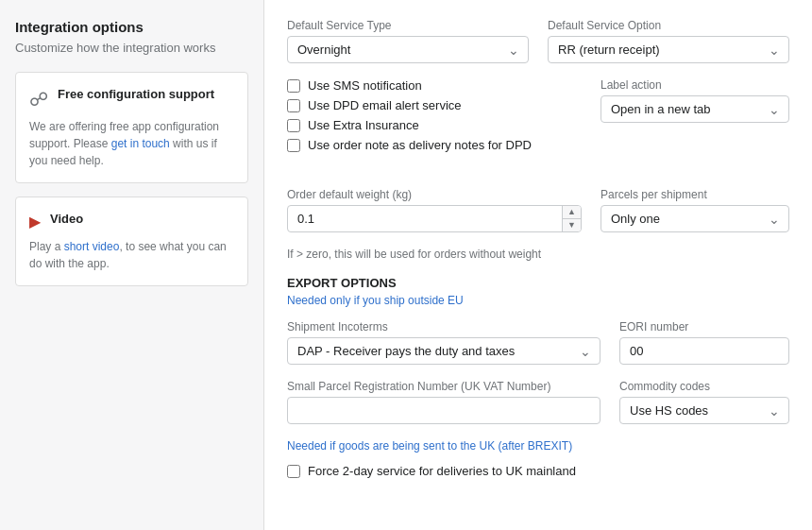 The image size is (812, 530). What do you see at coordinates (695, 195) in the screenshot?
I see `parcels-label: Parcels per shipment` at bounding box center [695, 195].